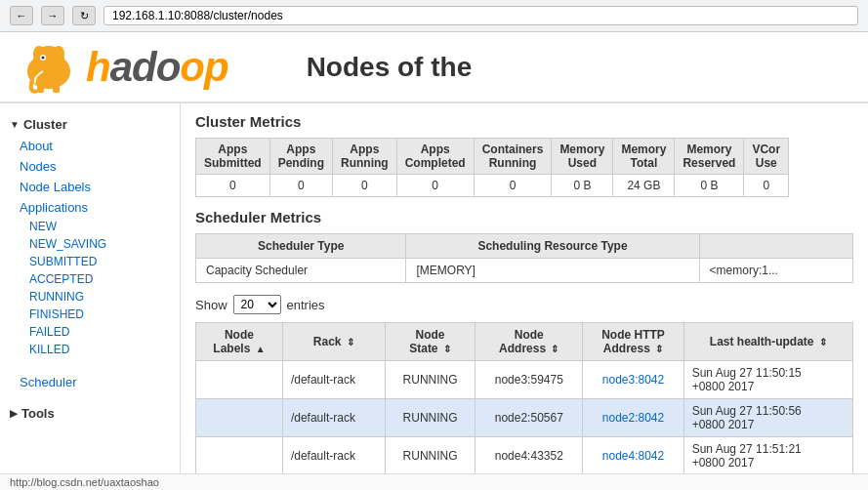 This screenshot has width=868, height=490. Describe the element at coordinates (644, 156) in the screenshot. I see `col-memory-total: MemoryTotal` at that location.